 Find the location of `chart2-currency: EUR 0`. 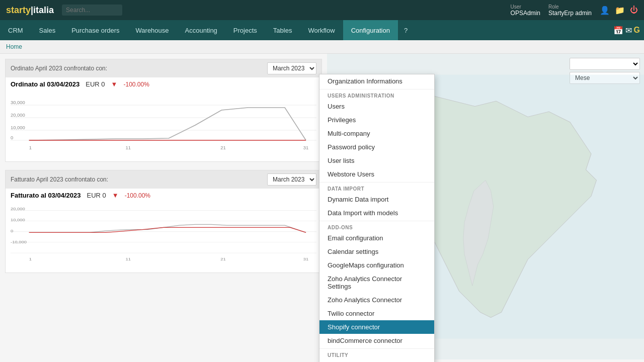

chart2-currency: EUR 0 is located at coordinates (96, 195).